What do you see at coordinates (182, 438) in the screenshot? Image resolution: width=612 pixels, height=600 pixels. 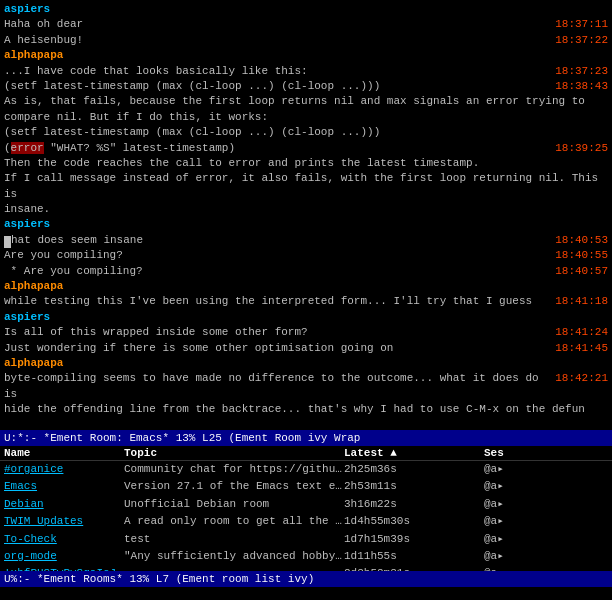 I see `status-bar-top-text: U:*:- *Ement Room: Emacs* 13% L25 (Ement…` at bounding box center [182, 438].